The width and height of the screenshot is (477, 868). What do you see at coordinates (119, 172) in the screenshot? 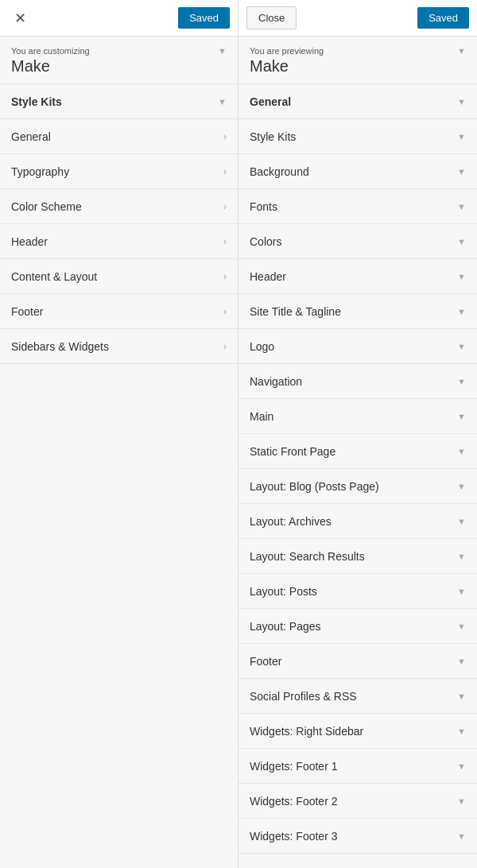
I see `left-item-typography: Typography ›` at bounding box center [119, 172].